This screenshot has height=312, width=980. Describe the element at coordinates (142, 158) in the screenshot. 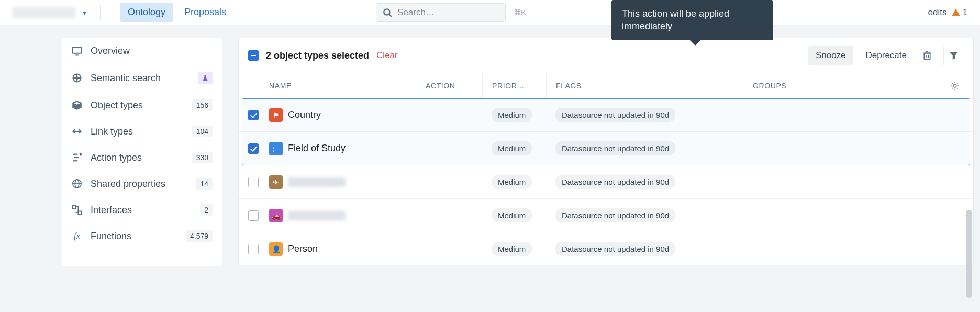

I see `sidebar-item-action-types: Action types 330` at that location.